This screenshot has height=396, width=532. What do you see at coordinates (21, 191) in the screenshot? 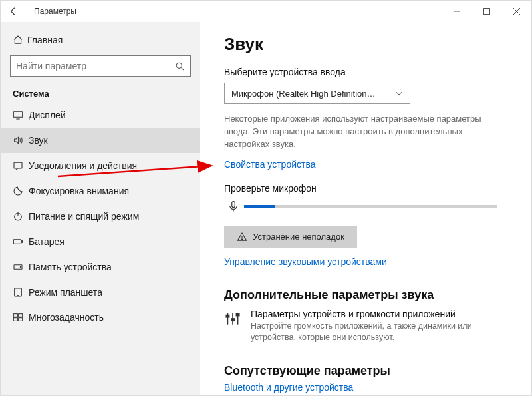
I see `focus-icon` at bounding box center [21, 191].